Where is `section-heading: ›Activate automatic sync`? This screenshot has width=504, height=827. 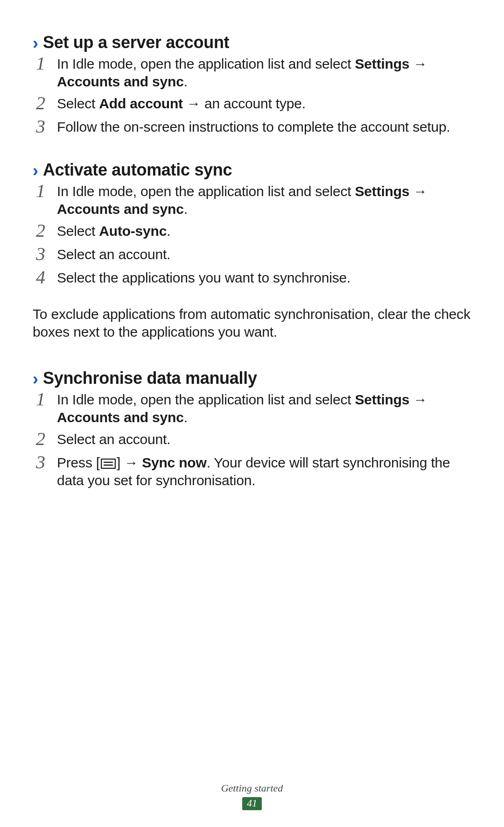
section-heading: ›Activate automatic sync is located at coordinates (252, 170).